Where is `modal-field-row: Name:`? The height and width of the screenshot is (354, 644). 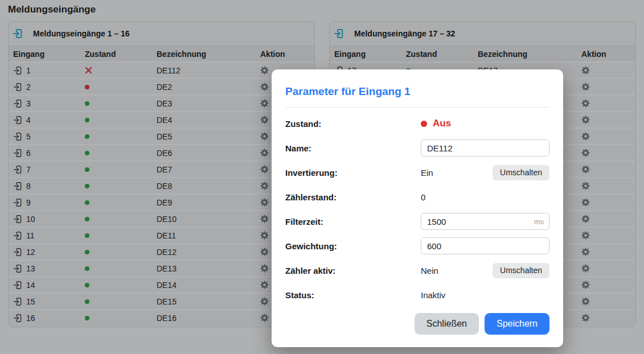
modal-field-row: Name: is located at coordinates (417, 148).